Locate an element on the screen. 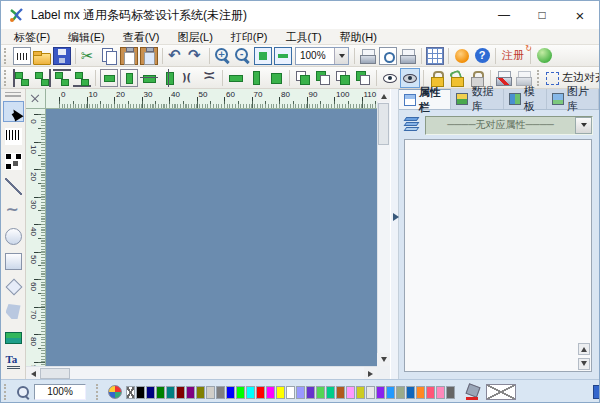 This screenshot has width=600, height=403. status-zoom-value: 100% is located at coordinates (60, 392).